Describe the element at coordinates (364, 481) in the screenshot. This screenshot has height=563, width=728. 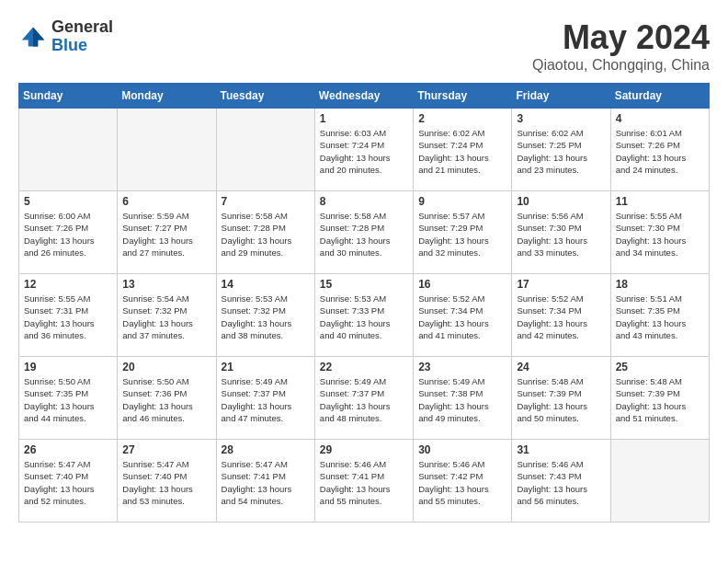
I see `week-row-5: 26Sunrise: 5:47 AM Sunset: 7:40 PM Dayli…` at that location.